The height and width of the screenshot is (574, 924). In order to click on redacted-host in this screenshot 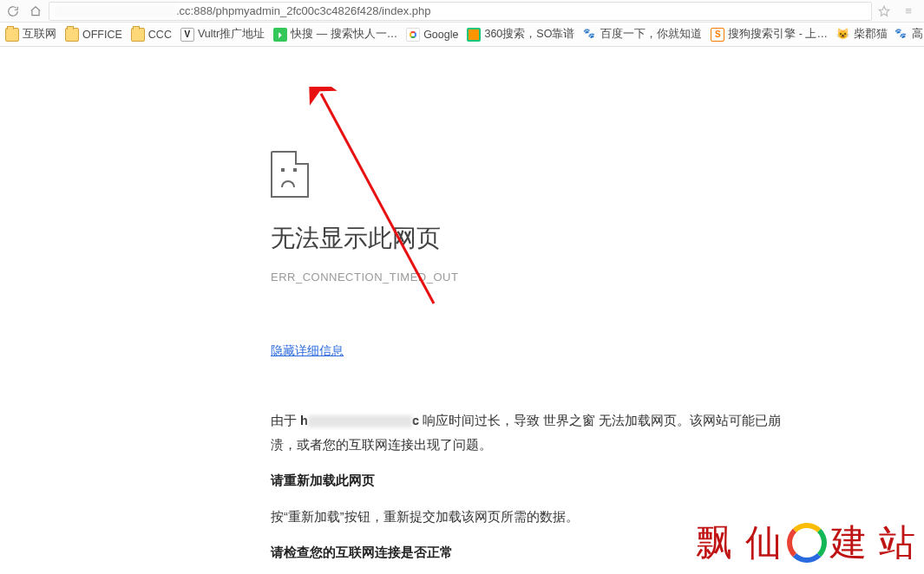, I will do `click(360, 421)`.